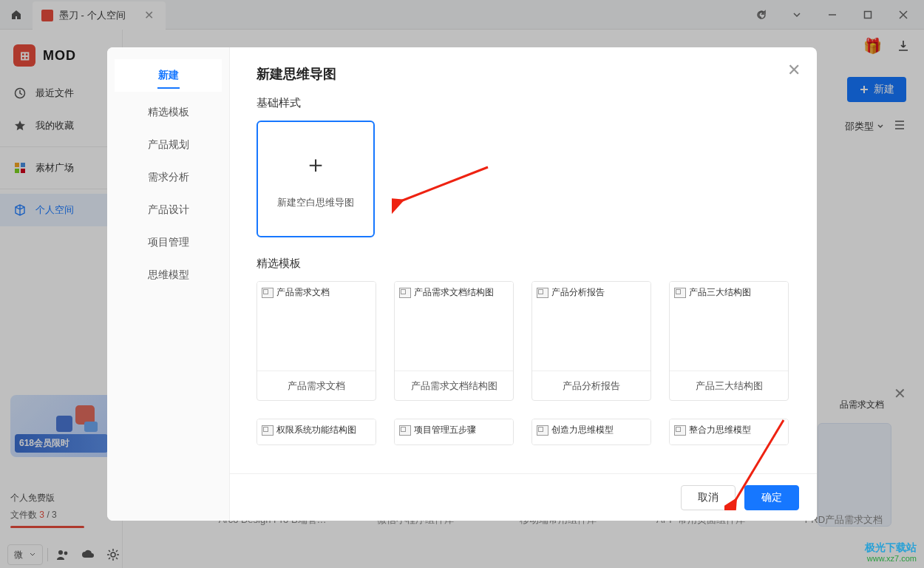 The width and height of the screenshot is (924, 568). Describe the element at coordinates (169, 210) in the screenshot. I see `modal-tab-design: 产品设计` at that location.